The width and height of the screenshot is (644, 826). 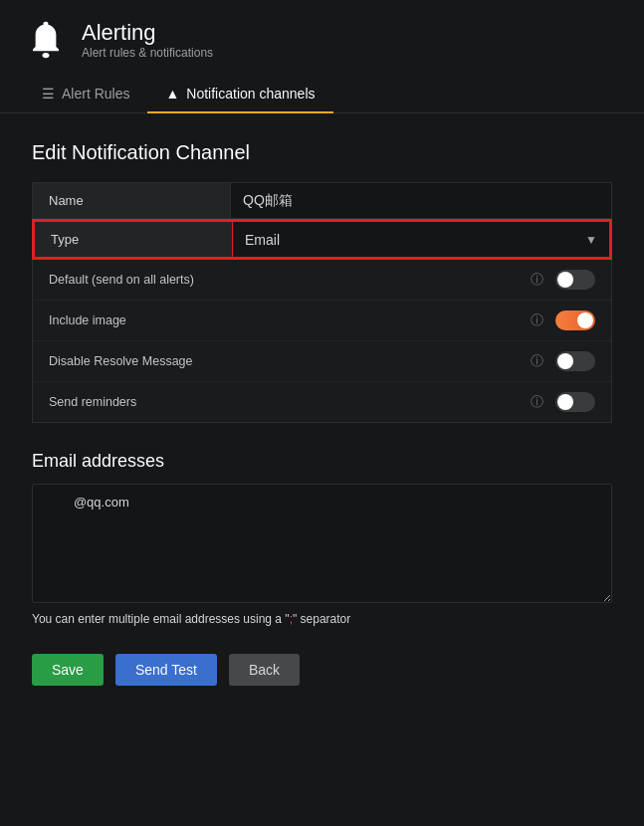 I want to click on info-icon-disable-resolve: ⓘ, so click(x=537, y=361).